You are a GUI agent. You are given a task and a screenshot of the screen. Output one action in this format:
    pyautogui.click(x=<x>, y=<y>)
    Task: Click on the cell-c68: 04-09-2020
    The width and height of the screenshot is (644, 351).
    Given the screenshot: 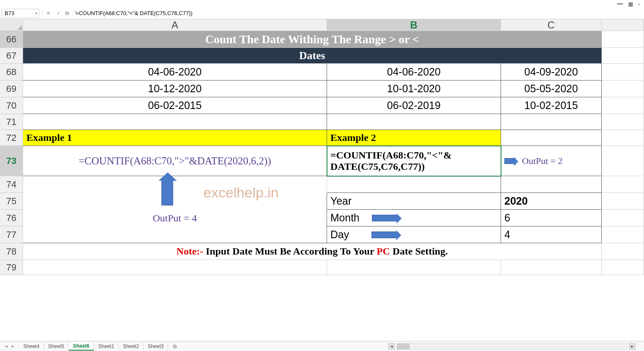 What is the action you would take?
    pyautogui.click(x=551, y=72)
    